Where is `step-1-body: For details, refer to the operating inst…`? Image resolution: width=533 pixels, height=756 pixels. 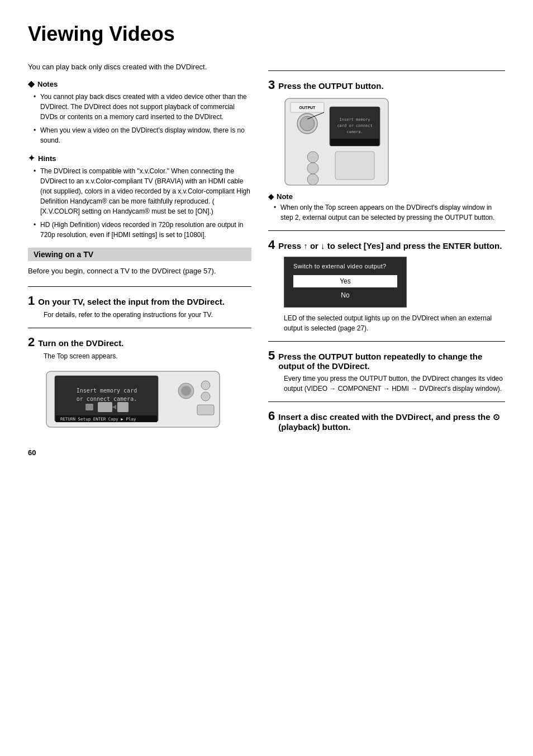
step-1-body: For details, refer to the operating inst… is located at coordinates (140, 315).